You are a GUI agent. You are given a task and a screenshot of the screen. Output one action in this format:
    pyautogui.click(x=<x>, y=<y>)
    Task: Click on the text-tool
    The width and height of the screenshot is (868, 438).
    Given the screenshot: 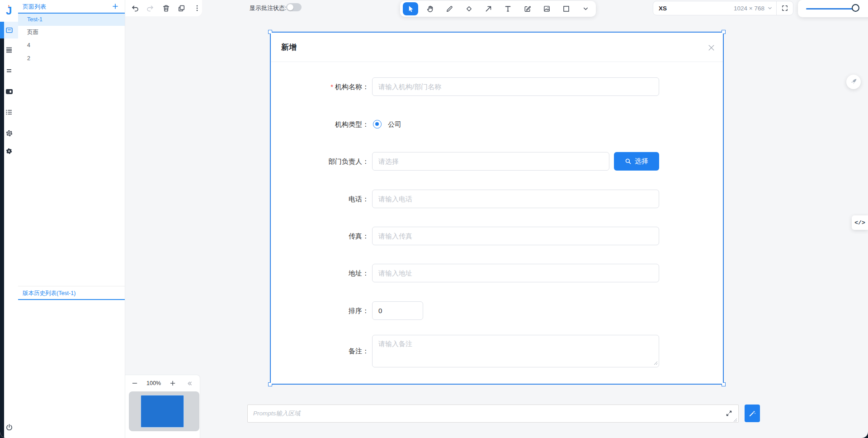 What is the action you would take?
    pyautogui.click(x=508, y=9)
    